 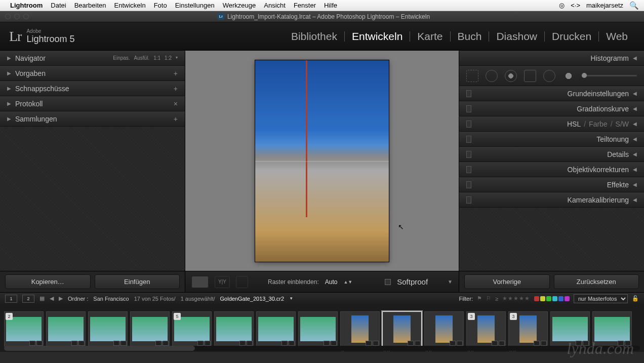 I want to click on menubar-user: maikejarsetz, so click(x=605, y=5).